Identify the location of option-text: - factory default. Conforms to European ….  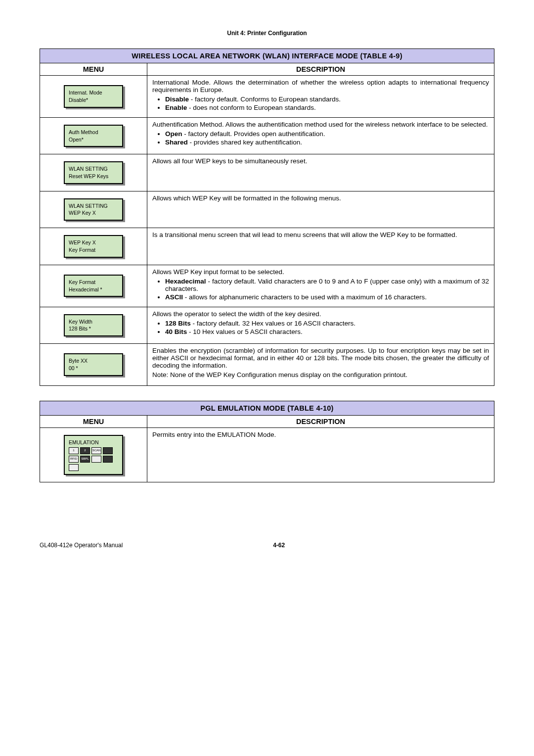
(265, 99).